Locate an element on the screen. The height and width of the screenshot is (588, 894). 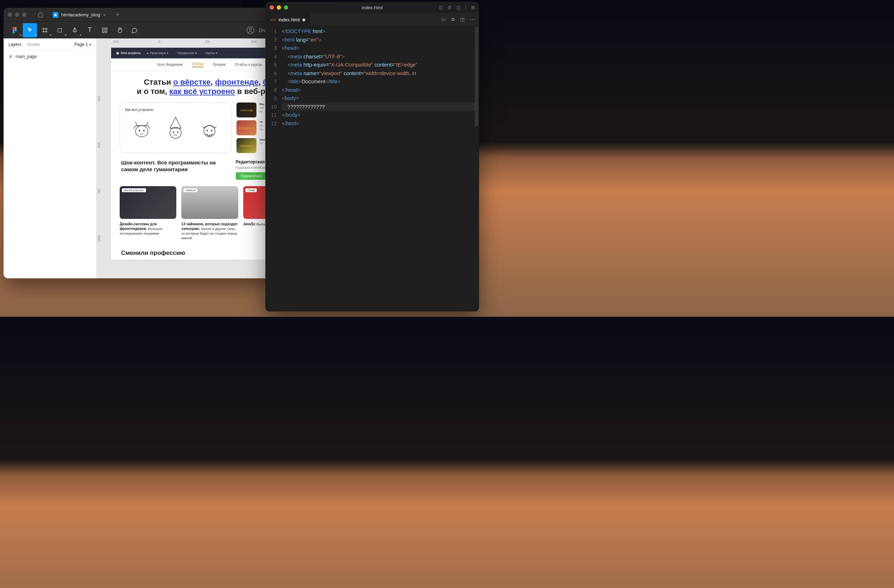
figma-file-icon: ◆ is located at coordinates (56, 15).